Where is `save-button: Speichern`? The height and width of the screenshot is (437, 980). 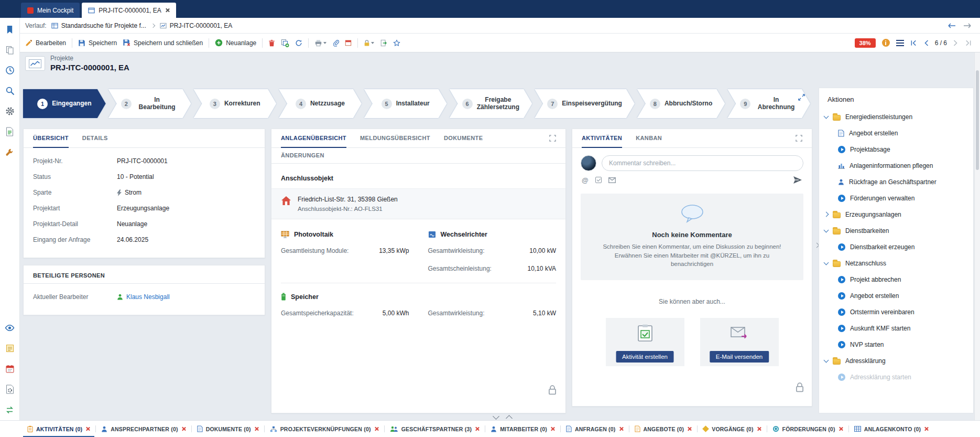 save-button: Speichern is located at coordinates (97, 43).